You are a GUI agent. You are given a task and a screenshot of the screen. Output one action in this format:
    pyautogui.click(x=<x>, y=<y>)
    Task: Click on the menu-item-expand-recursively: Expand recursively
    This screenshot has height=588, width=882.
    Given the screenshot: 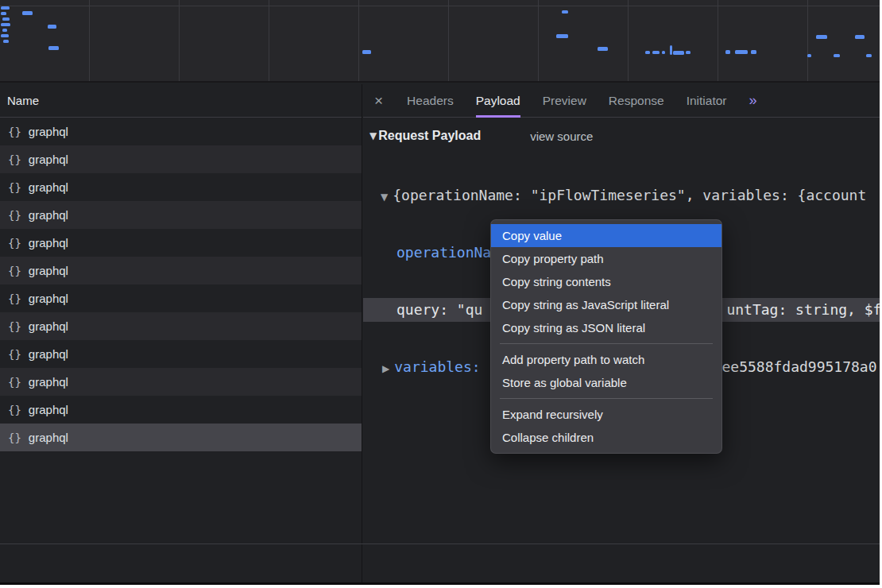 What is the action you would take?
    pyautogui.click(x=606, y=415)
    